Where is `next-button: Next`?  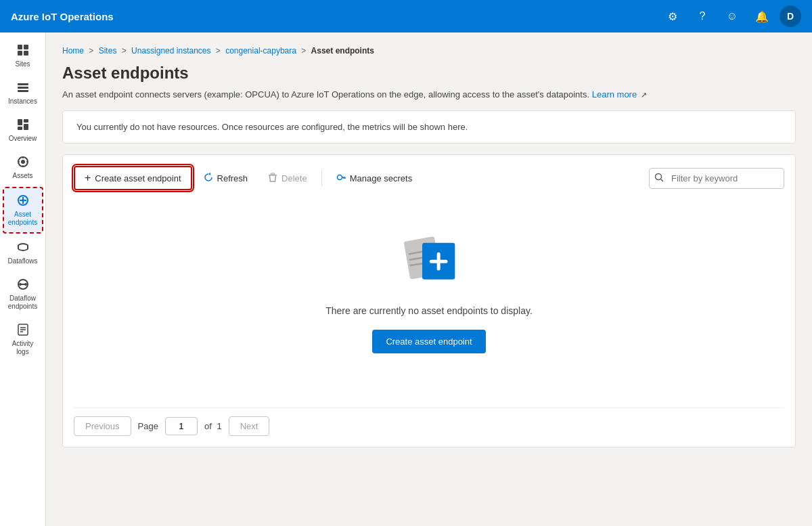
next-button: Next is located at coordinates (249, 426).